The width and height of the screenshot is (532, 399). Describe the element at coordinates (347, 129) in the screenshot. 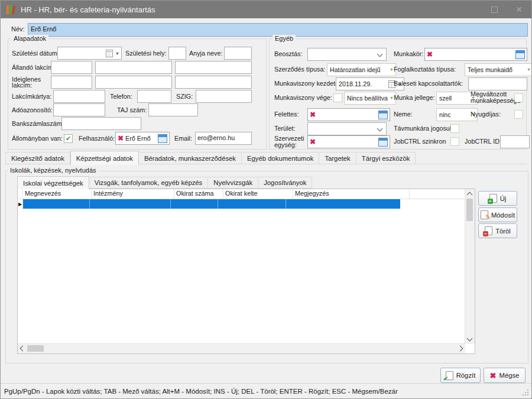

I see `terulet-select` at that location.